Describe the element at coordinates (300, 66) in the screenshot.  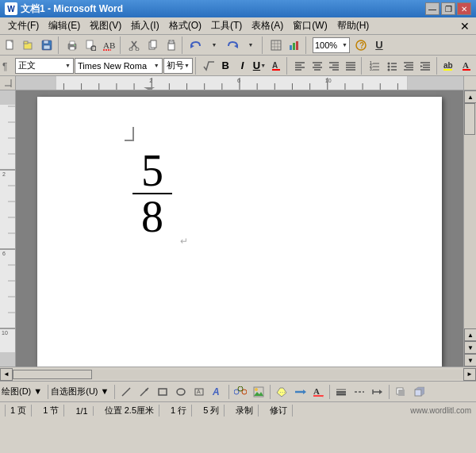
I see `align-left-button` at that location.